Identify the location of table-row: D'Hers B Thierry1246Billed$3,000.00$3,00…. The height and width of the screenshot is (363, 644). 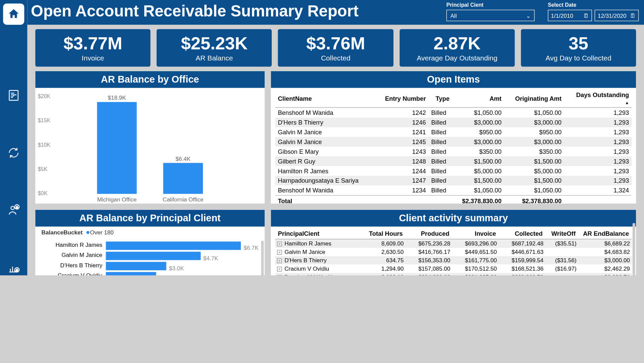
(453, 122).